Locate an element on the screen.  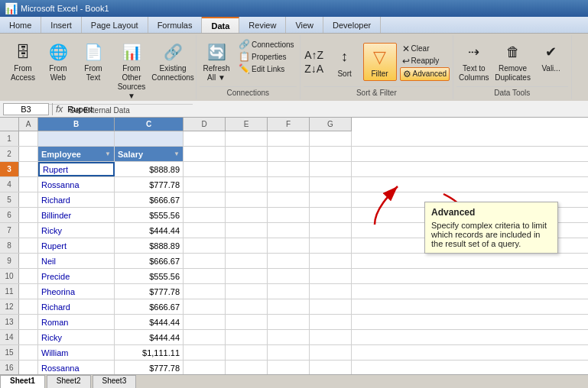
tab-developer: Developer is located at coordinates (352, 24).